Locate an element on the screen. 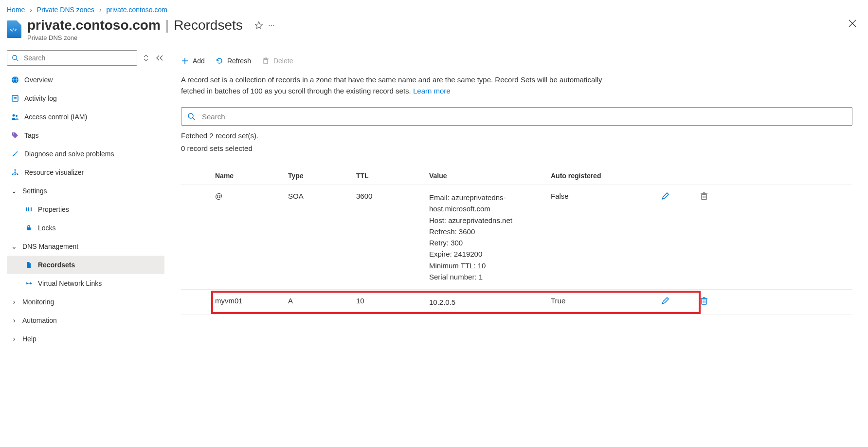  sidebar-item-diagnose: Diagnose and solve problems is located at coordinates (86, 154).